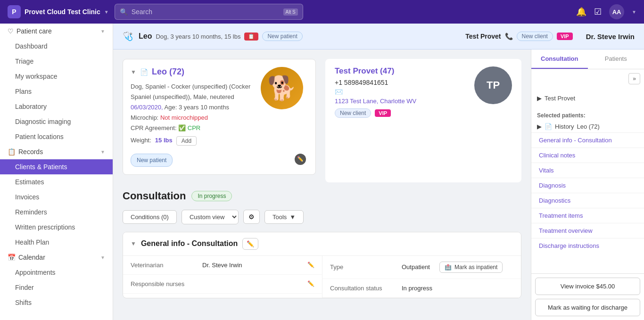 The width and height of the screenshot is (644, 320). Describe the element at coordinates (483, 36) in the screenshot. I see `client-name-header: Test Provet` at that location.